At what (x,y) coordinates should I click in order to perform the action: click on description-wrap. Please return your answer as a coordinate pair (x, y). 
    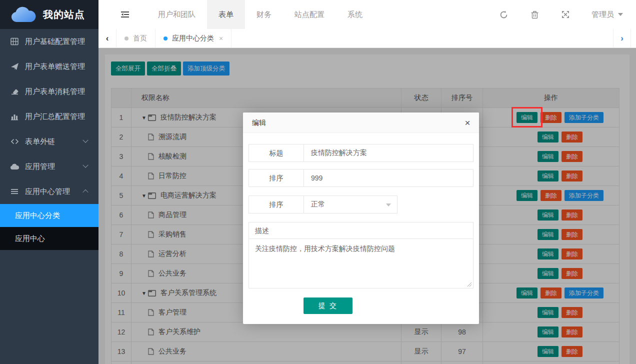
    Looking at the image, I should click on (361, 264).